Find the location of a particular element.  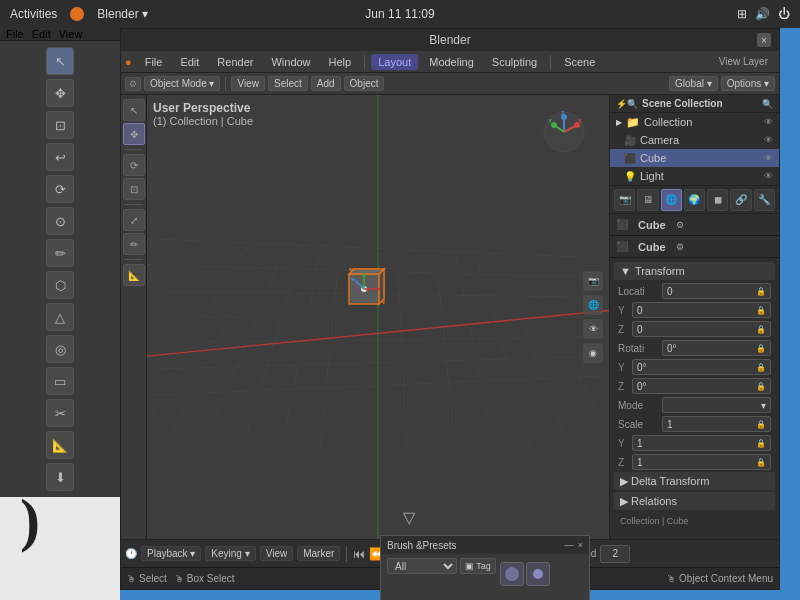

launcher-tool-move: ✥ is located at coordinates (60, 93).